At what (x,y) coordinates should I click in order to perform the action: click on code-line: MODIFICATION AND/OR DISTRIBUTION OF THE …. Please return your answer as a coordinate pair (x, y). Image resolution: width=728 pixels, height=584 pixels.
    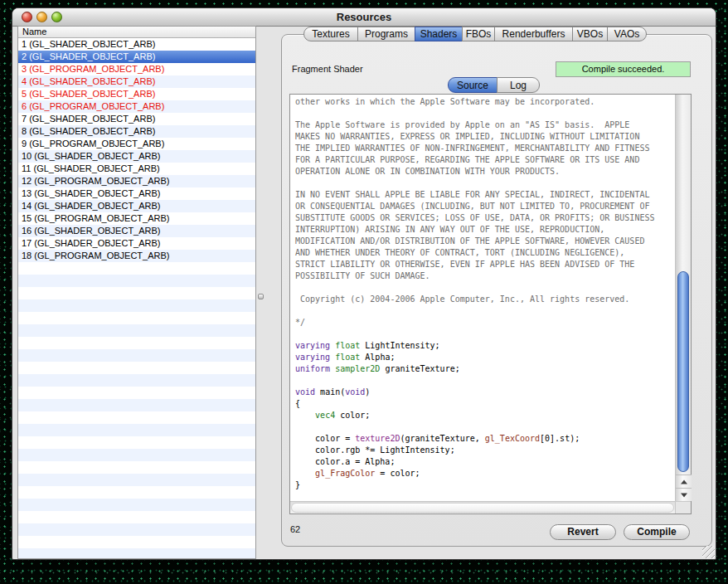
    Looking at the image, I should click on (485, 241).